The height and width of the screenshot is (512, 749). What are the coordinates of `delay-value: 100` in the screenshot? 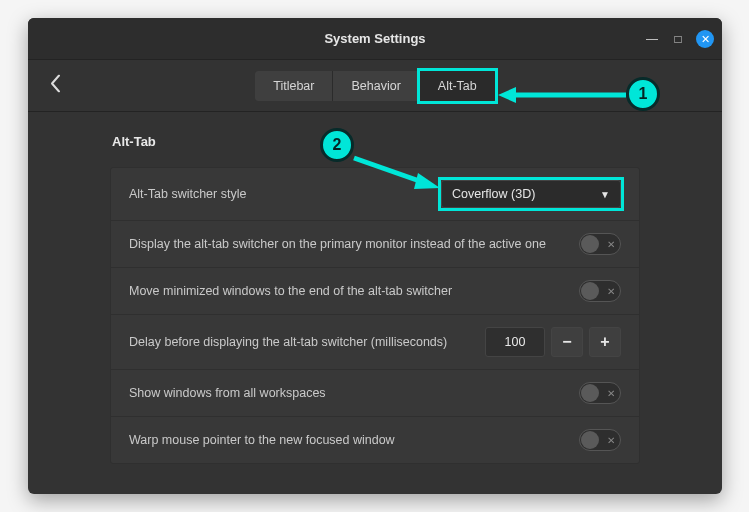 It's located at (515, 342).